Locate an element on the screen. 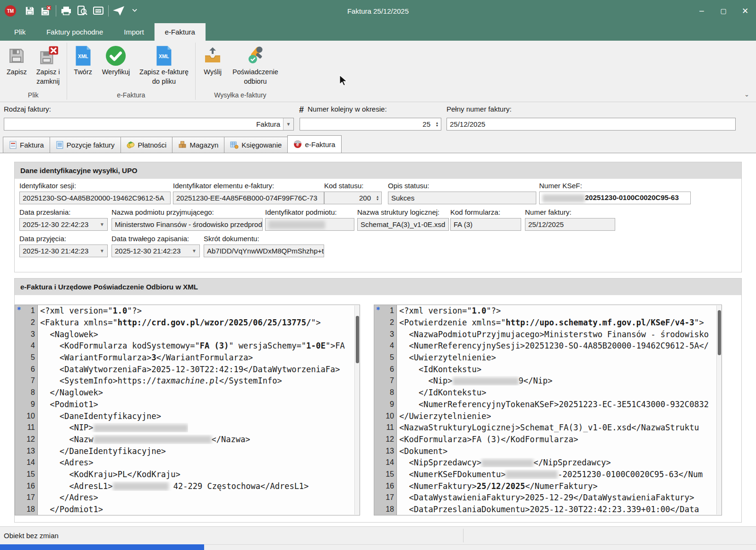 The height and width of the screenshot is (550, 756). numer-kolejny-input: 25 ▲▼ is located at coordinates (370, 124).